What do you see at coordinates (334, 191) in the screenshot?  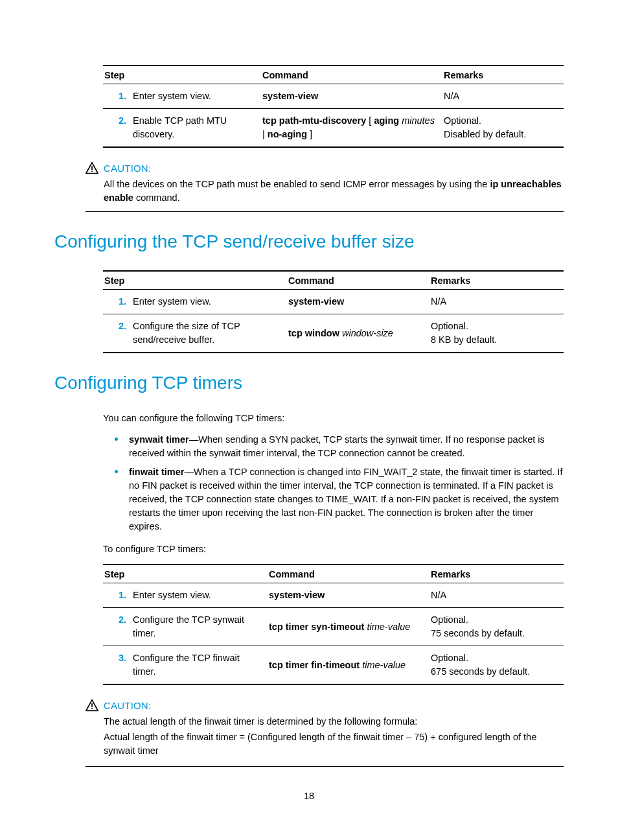 I see `caution-body: All the devices on the TCP path must be …` at bounding box center [334, 191].